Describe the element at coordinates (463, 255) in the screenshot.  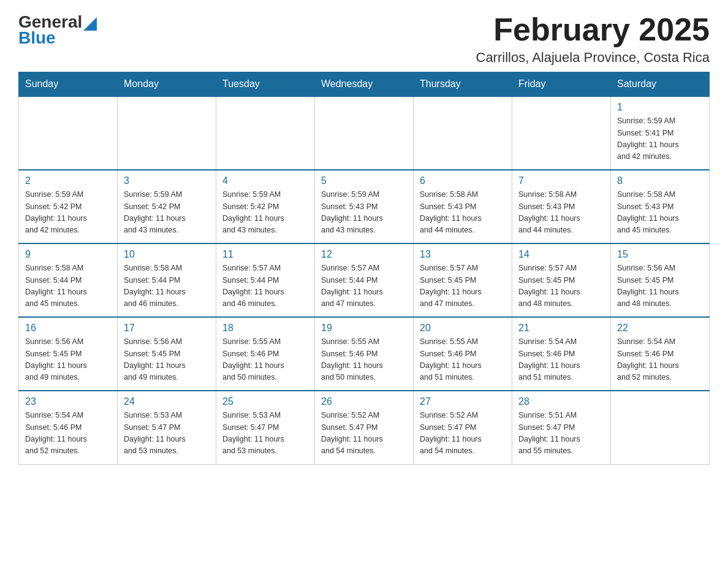
I see `day-number: 13` at that location.